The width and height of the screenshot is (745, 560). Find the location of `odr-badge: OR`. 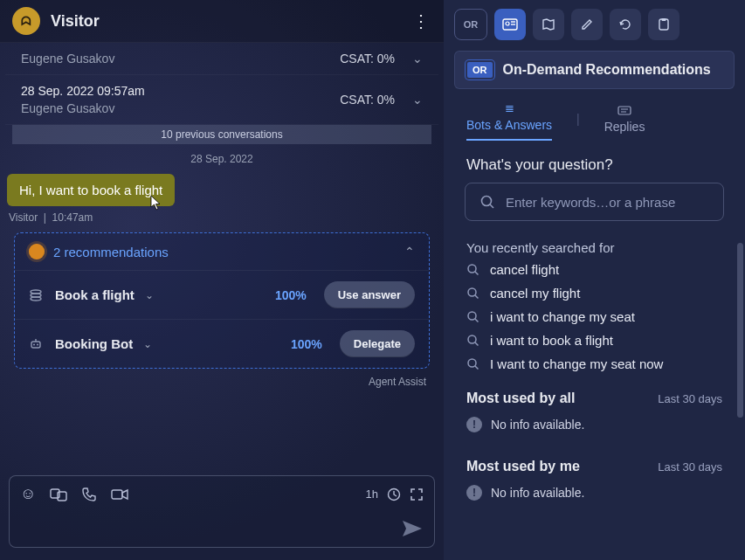

odr-badge: OR is located at coordinates (480, 70).